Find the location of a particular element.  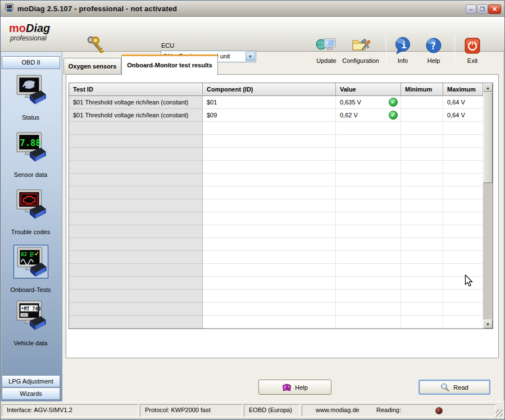

sidebar-item-sensor-data: 7.88 Sensor data is located at coordinates (30, 154).